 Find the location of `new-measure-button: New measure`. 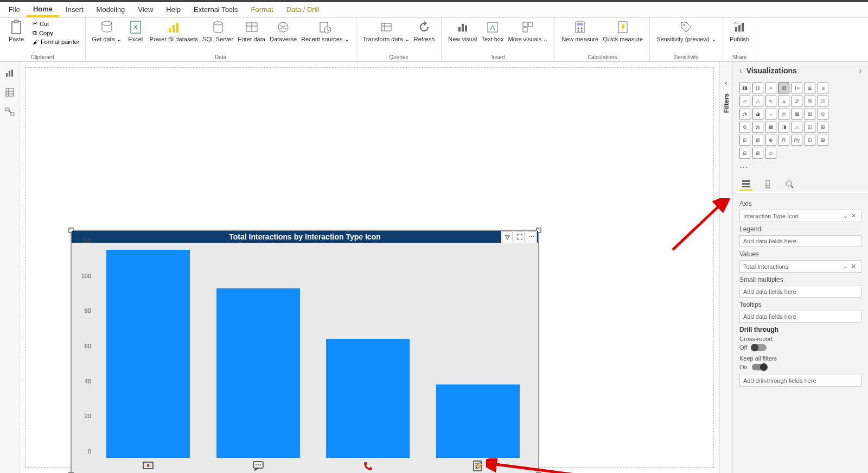

new-measure-button: New measure is located at coordinates (580, 31).